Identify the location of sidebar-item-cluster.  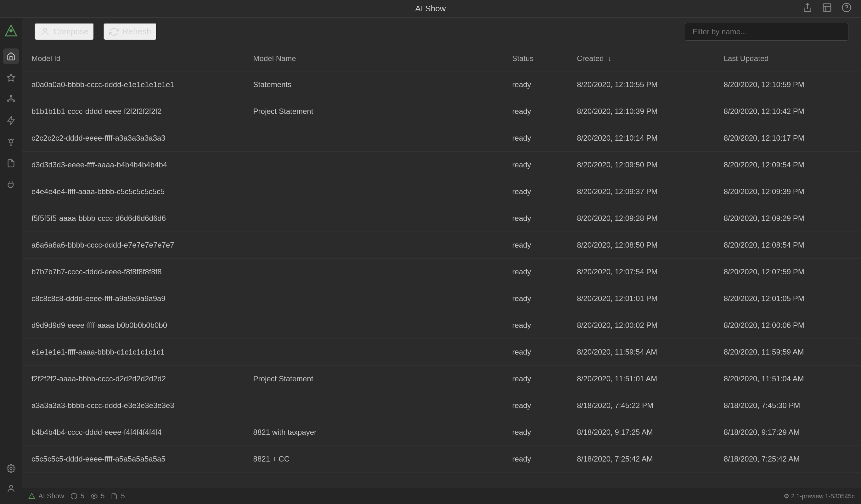
(11, 99).